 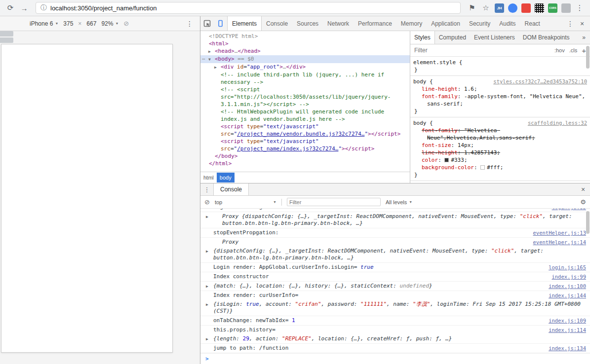 What do you see at coordinates (305, 78) in the screenshot?
I see `dom-tree-node: <!-- include third-parth lib (jquery, ..…` at bounding box center [305, 78].